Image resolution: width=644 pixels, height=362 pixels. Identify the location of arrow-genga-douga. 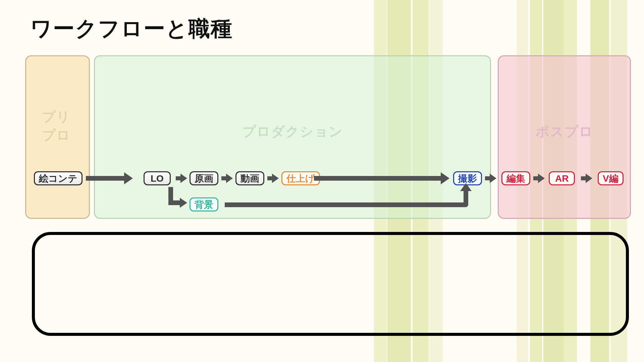
(224, 178).